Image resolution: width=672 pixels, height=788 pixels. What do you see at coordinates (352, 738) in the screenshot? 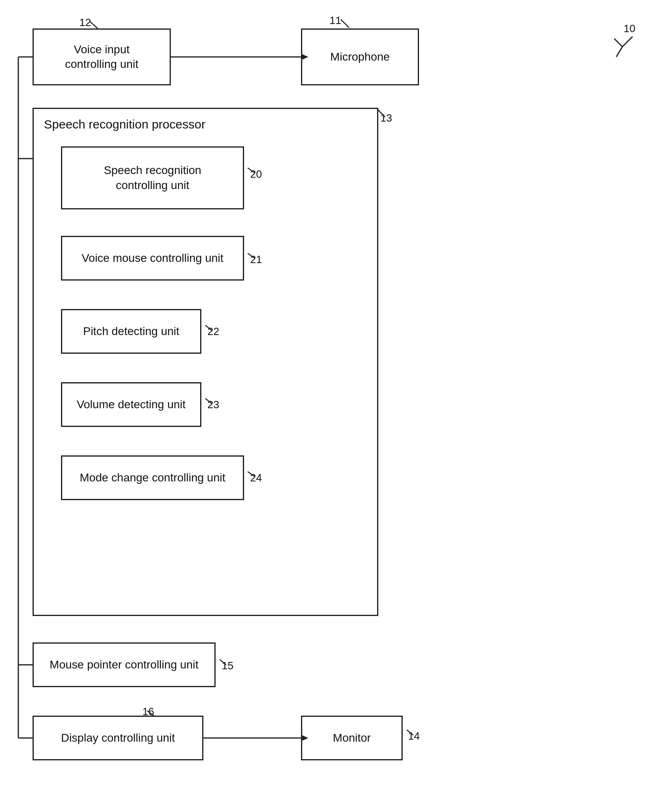
I see `monitor-block: Monitor` at bounding box center [352, 738].